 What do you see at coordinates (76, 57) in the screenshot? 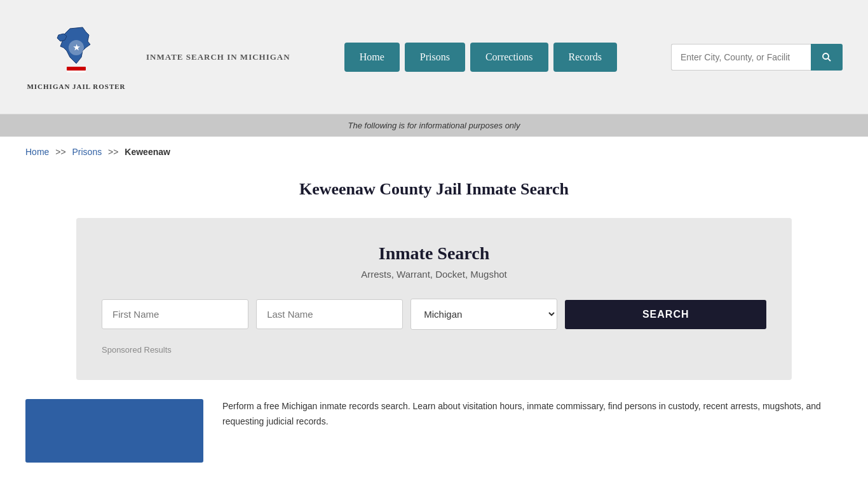
I see `logo-area: ★ MICHIGAN JAIL ROSTER` at bounding box center [76, 57].